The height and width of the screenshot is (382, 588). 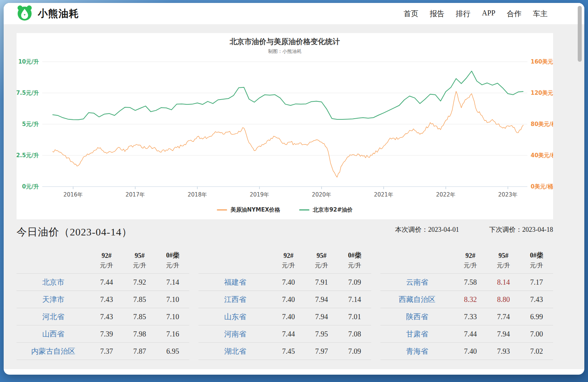 I want to click on price-value: 6.95, so click(x=173, y=351).